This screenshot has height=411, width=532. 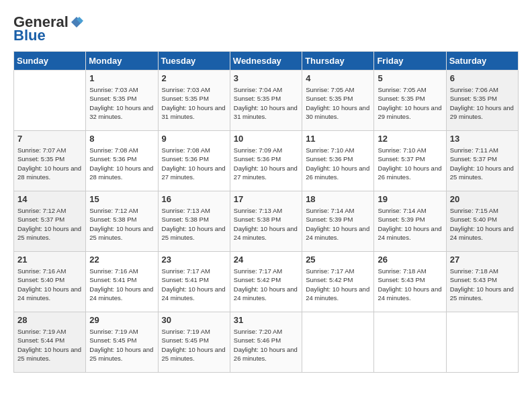 What do you see at coordinates (50, 342) in the screenshot?
I see `calendar-cell: 28Sunrise: 7:19 AMSunset: 5:44 PMDayligh…` at bounding box center [50, 342].